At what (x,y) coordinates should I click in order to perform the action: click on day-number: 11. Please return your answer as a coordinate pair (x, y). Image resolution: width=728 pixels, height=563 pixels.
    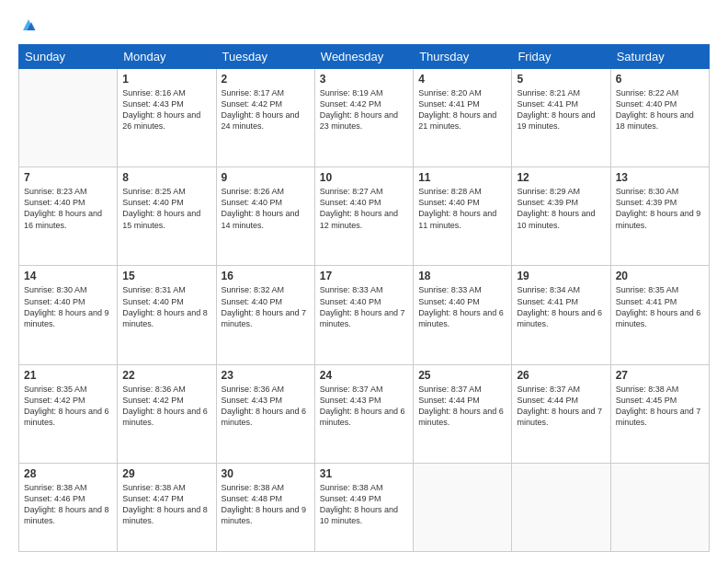
    Looking at the image, I should click on (462, 178).